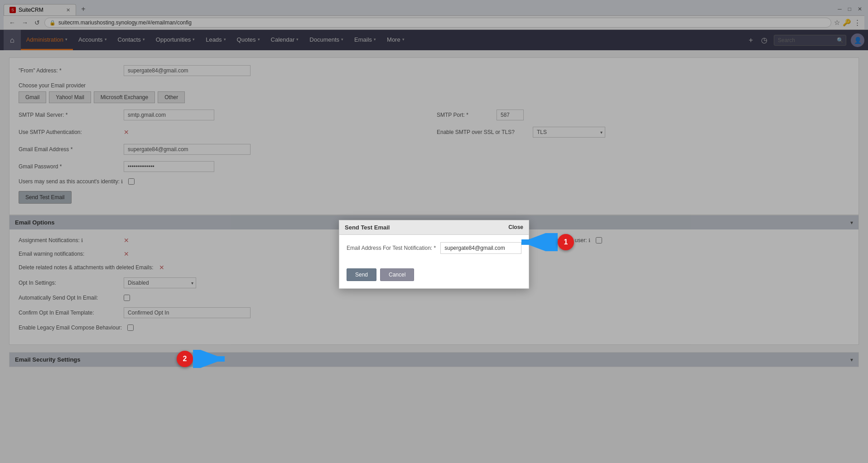 Image resolution: width=868 pixels, height=463 pixels. Describe the element at coordinates (367, 227) in the screenshot. I see `modal-title: Send Test Email` at that location.